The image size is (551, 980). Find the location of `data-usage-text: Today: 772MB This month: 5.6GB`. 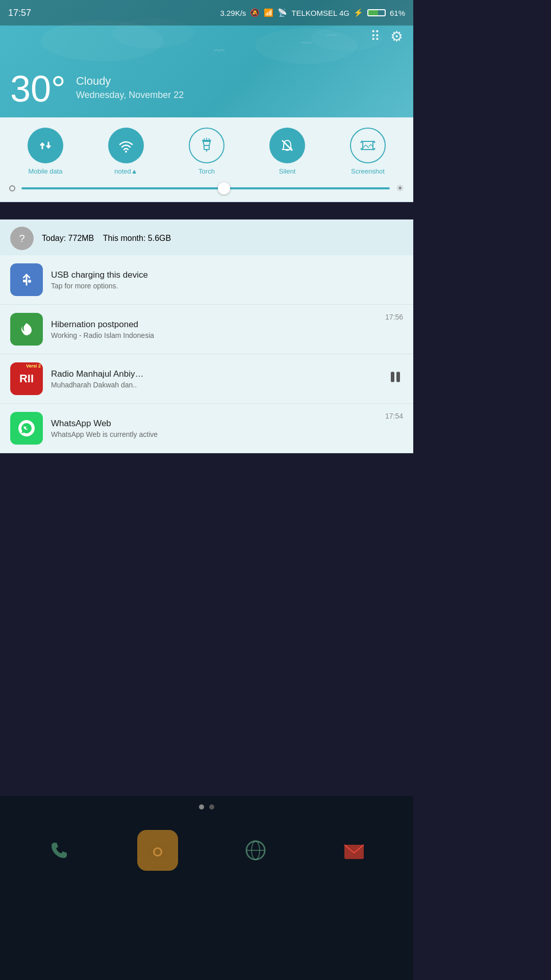

data-usage-text: Today: 772MB This month: 5.6GB is located at coordinates (106, 238).